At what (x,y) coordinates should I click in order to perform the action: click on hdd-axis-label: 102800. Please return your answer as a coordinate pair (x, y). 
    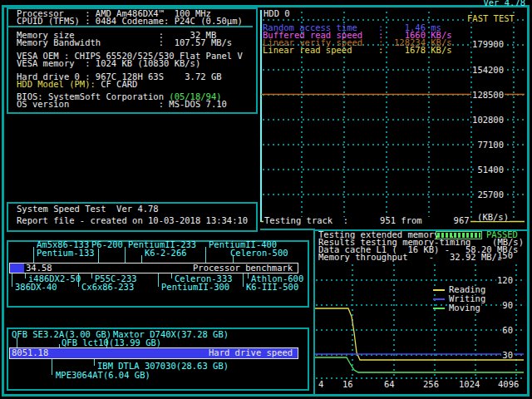
    Looking at the image, I should click on (488, 120).